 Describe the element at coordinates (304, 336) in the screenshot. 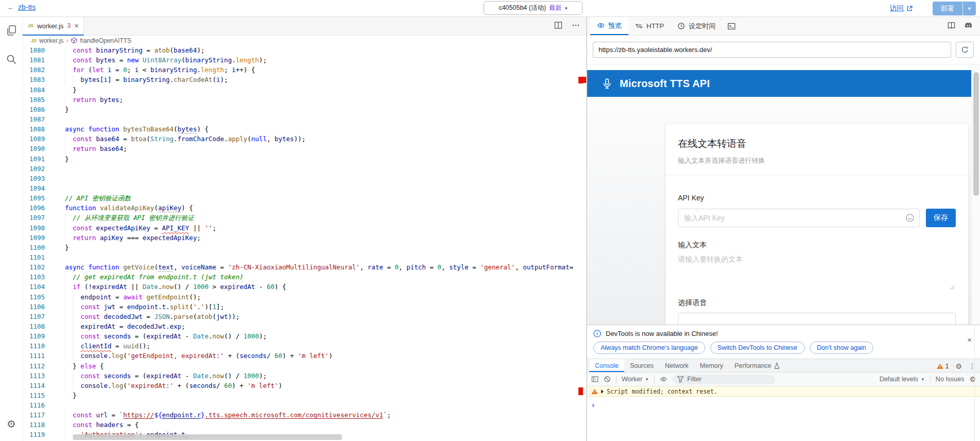

I see `code-line: 1109 const seconds = (expiredAt - Date.n…` at that location.